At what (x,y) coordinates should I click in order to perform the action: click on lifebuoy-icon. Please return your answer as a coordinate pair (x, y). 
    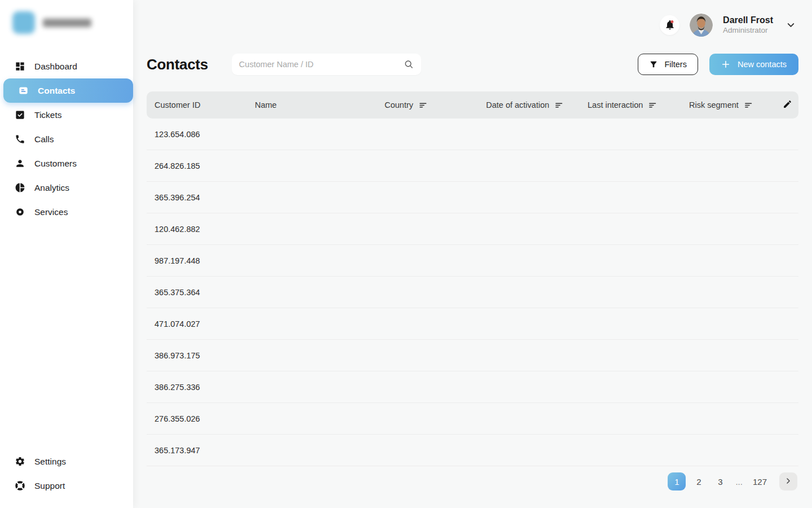
    Looking at the image, I should click on (20, 486).